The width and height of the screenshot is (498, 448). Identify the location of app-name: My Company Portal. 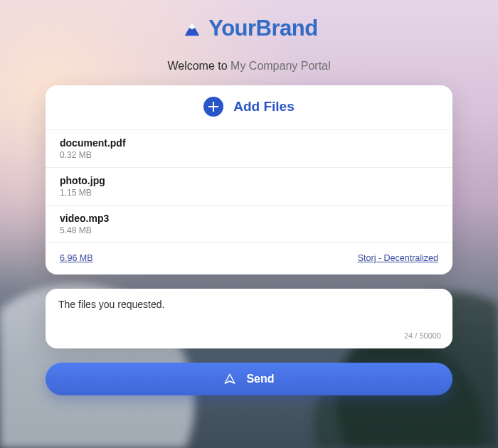
(280, 65).